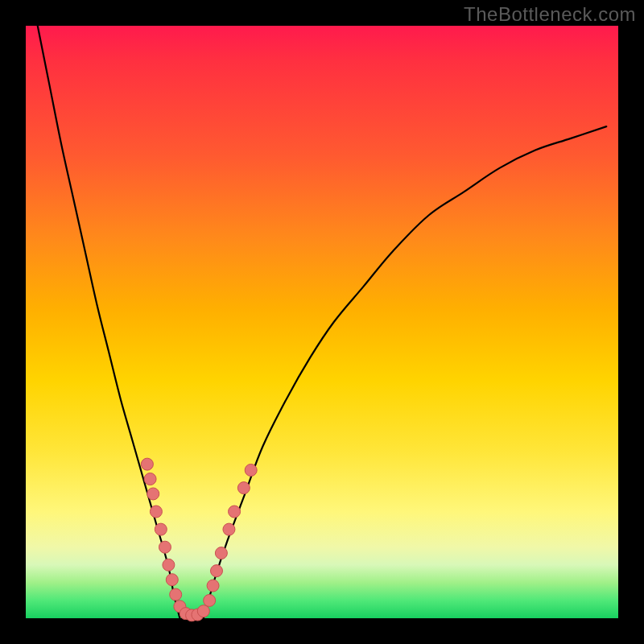  Describe the element at coordinates (550, 14) in the screenshot. I see `watermark-text: TheBottleneck.com` at that location.